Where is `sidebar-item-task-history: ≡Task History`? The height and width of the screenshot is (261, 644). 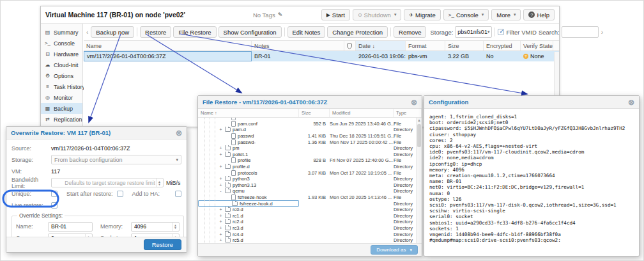
sidebar-item-task-history: ≡Task History is located at coordinates (61, 87).